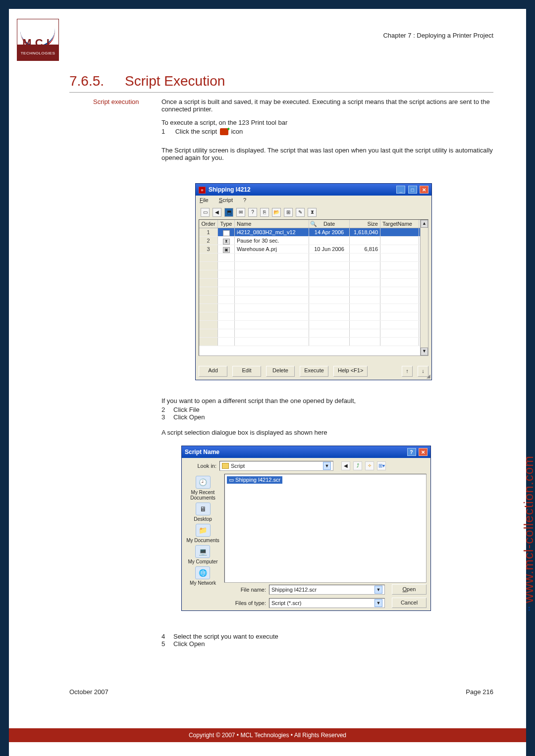 The width and height of the screenshot is (535, 756). I want to click on side-url-dots-icon: ••, so click(530, 608).